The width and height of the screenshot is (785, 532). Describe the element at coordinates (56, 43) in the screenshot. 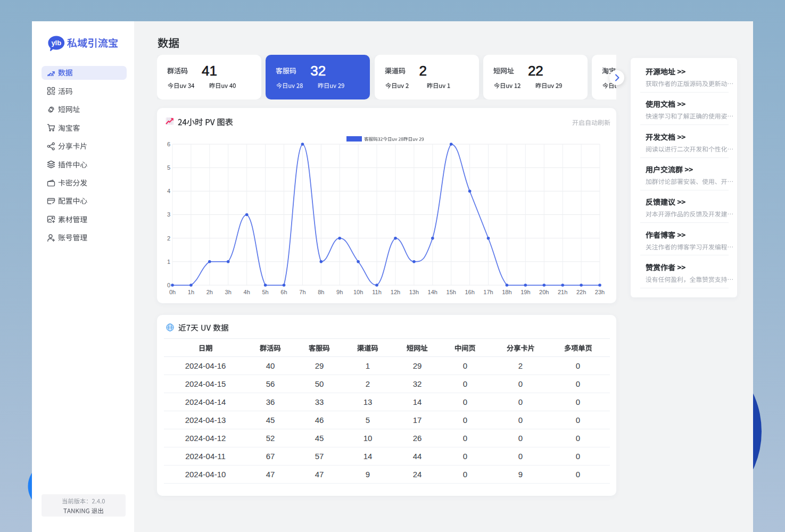

I see `svg-text: ylb` at that location.